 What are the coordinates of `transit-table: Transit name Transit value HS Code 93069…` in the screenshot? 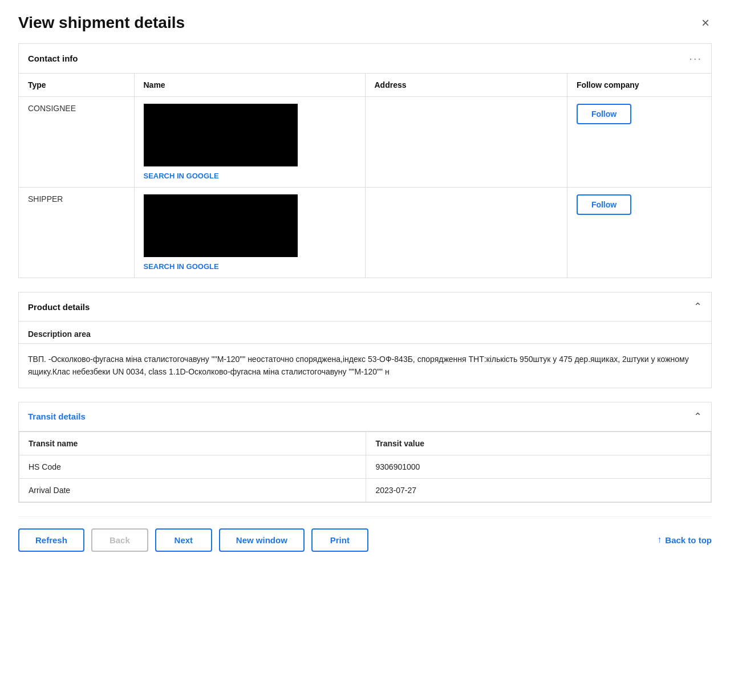 It's located at (365, 467).